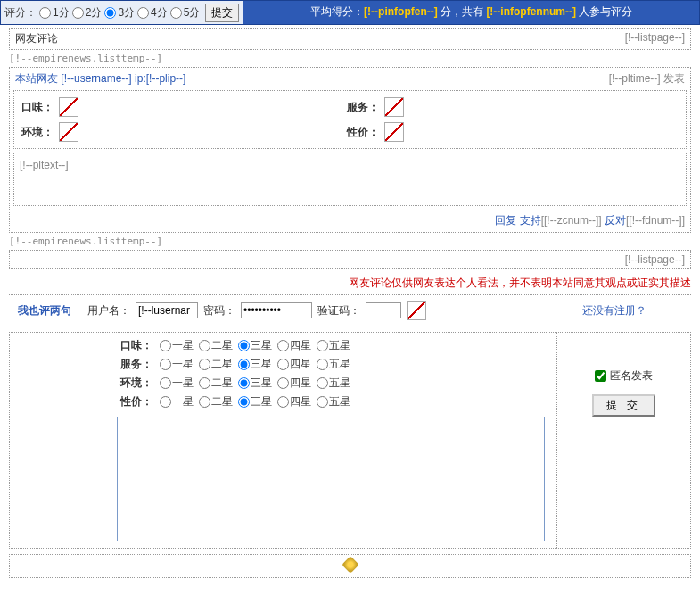 The image size is (700, 603). Describe the element at coordinates (180, 107) in the screenshot. I see `rating-taste: 口味：` at that location.